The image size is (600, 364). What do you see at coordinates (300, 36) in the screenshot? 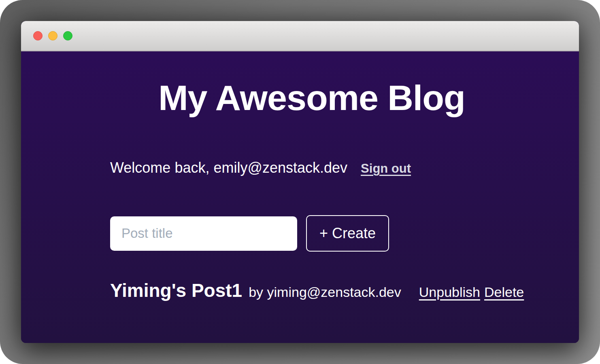
I see `window-titlebar` at bounding box center [300, 36].